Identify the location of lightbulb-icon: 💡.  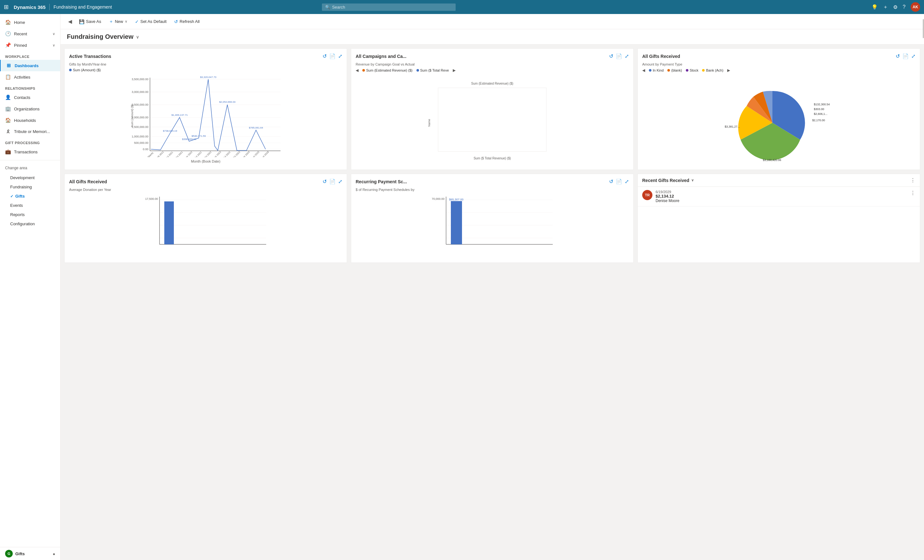
(874, 7).